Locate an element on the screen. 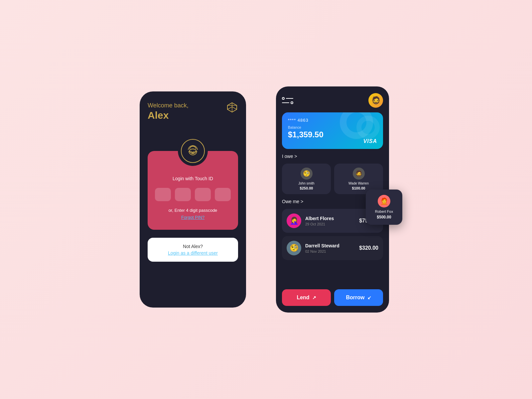 This screenshot has width=532, height=399. float-name-robert: Robert Fox is located at coordinates (384, 211).